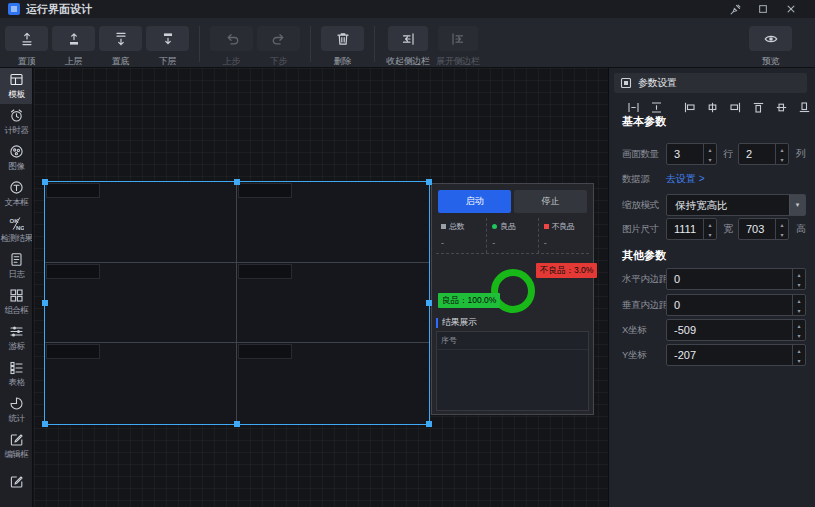 The image size is (815, 507). I want to click on image-width-wrap: ▴▾, so click(692, 229).